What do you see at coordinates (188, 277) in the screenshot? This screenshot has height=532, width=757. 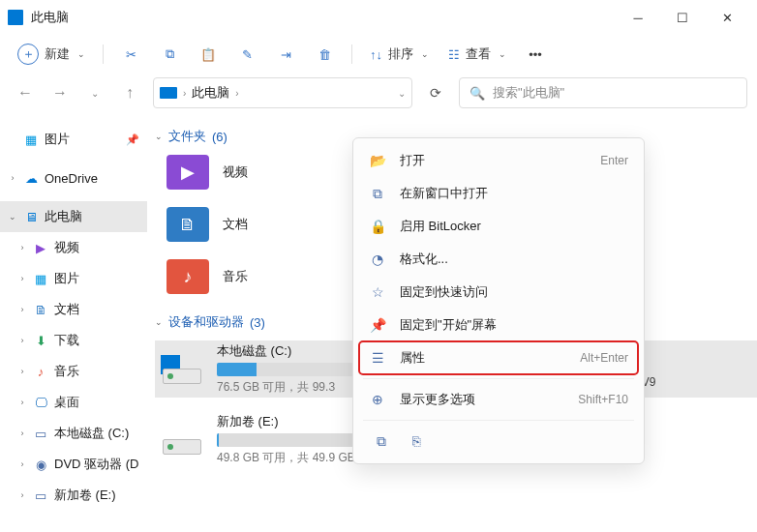 I see `music-folder-icon: ♪` at bounding box center [188, 277].